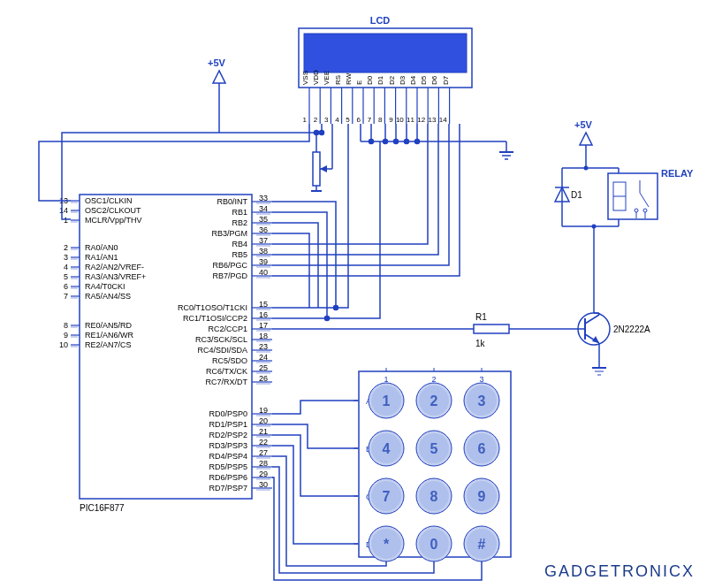 The width and height of the screenshot is (707, 588). Describe the element at coordinates (263, 336) in the screenshot. I see `svg-text: 18` at that location.